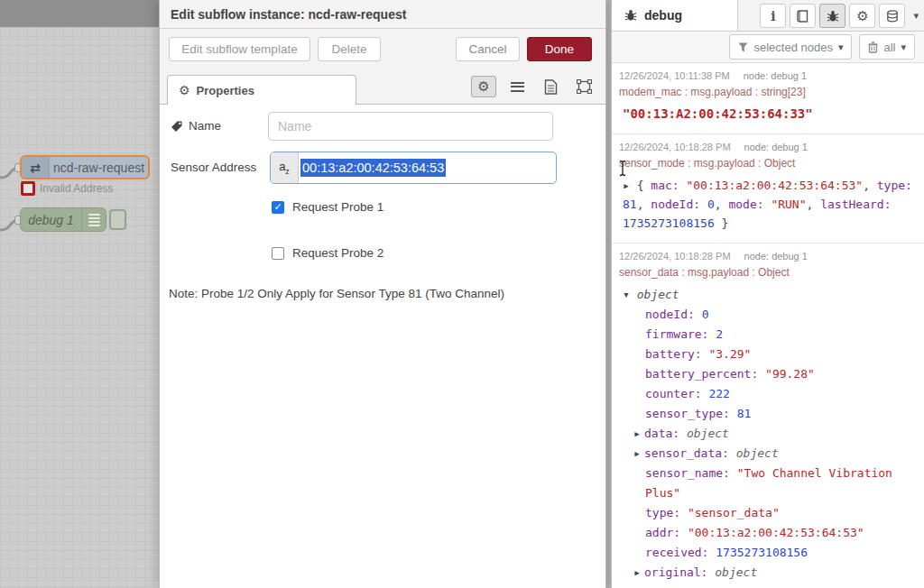 This screenshot has height=588, width=924. I want to click on name-input, so click(411, 126).